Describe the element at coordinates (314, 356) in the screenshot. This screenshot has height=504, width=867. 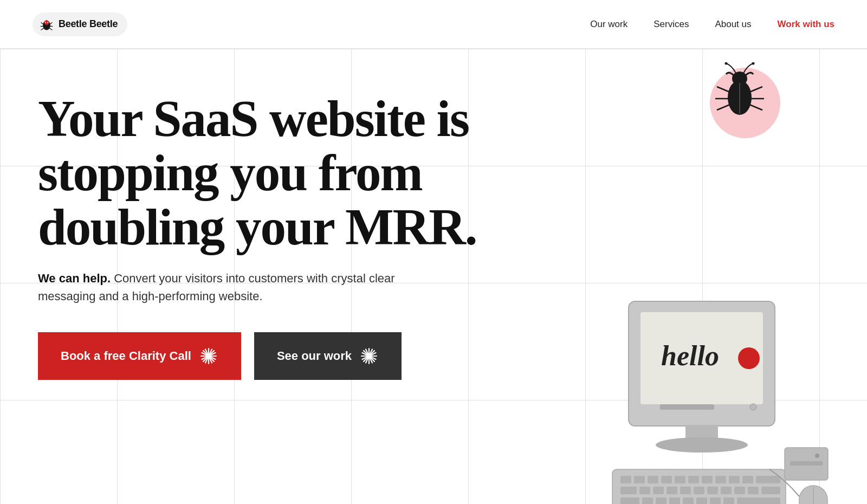
I see `cta-secondary-label: See our work` at that location.